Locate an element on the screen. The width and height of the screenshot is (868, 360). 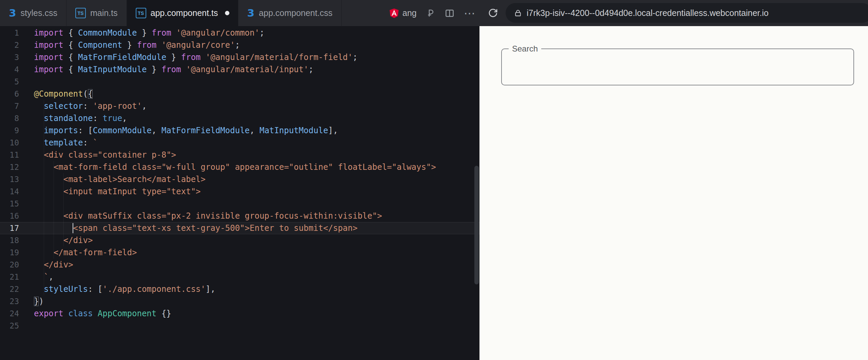
code-text: <span class="text-xs text-gray-500">Ente… is located at coordinates (196, 228).